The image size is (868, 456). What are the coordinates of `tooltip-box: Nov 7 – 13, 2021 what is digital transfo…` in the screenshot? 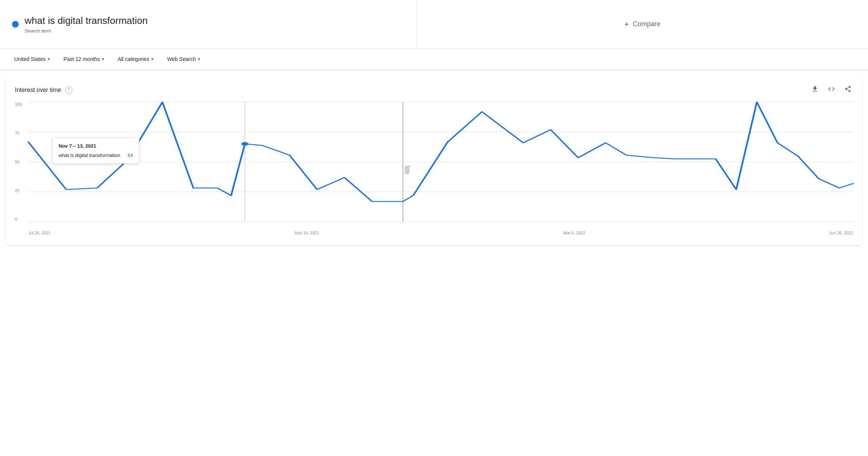 It's located at (96, 151).